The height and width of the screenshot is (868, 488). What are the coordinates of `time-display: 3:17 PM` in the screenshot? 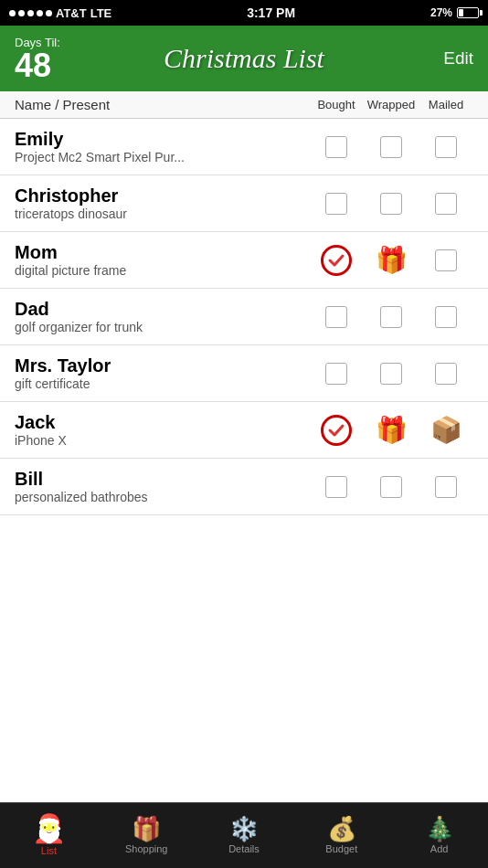 It's located at (271, 13).